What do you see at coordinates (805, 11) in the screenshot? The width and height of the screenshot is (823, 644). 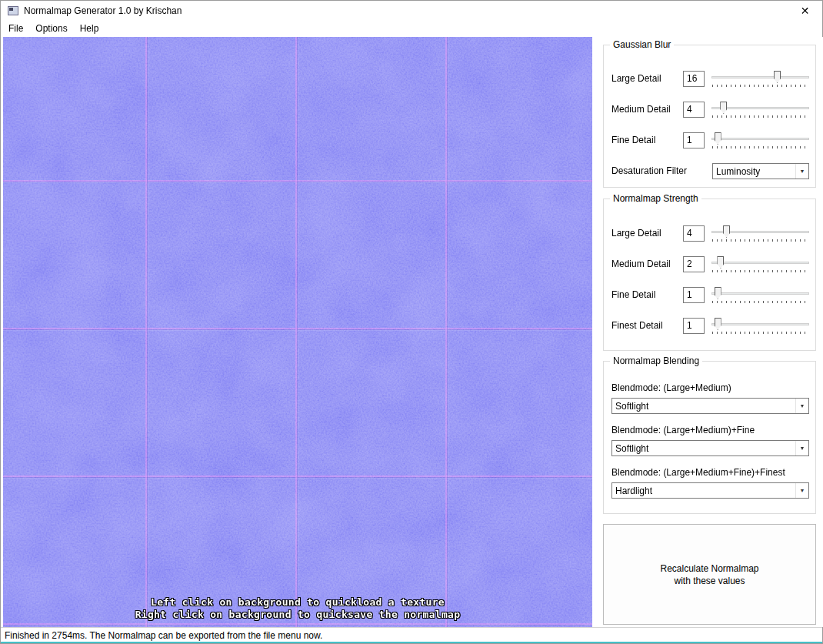 I see `close-button: ✕` at bounding box center [805, 11].